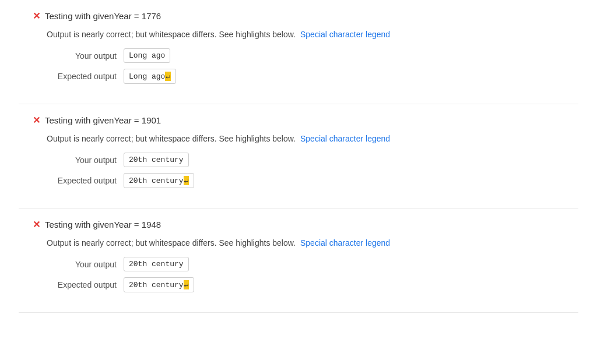  I want to click on expected-output-row: Expected outputLong ago↵, so click(305, 76).